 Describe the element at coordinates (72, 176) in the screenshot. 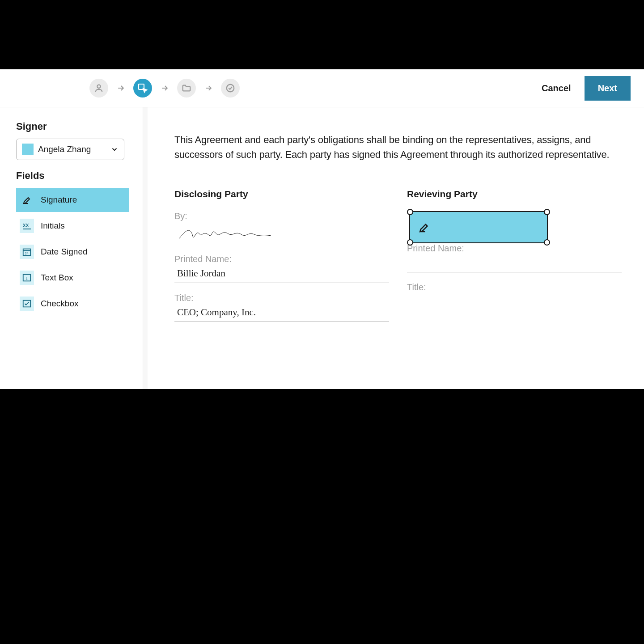

I see `fields-heading: Fields` at that location.